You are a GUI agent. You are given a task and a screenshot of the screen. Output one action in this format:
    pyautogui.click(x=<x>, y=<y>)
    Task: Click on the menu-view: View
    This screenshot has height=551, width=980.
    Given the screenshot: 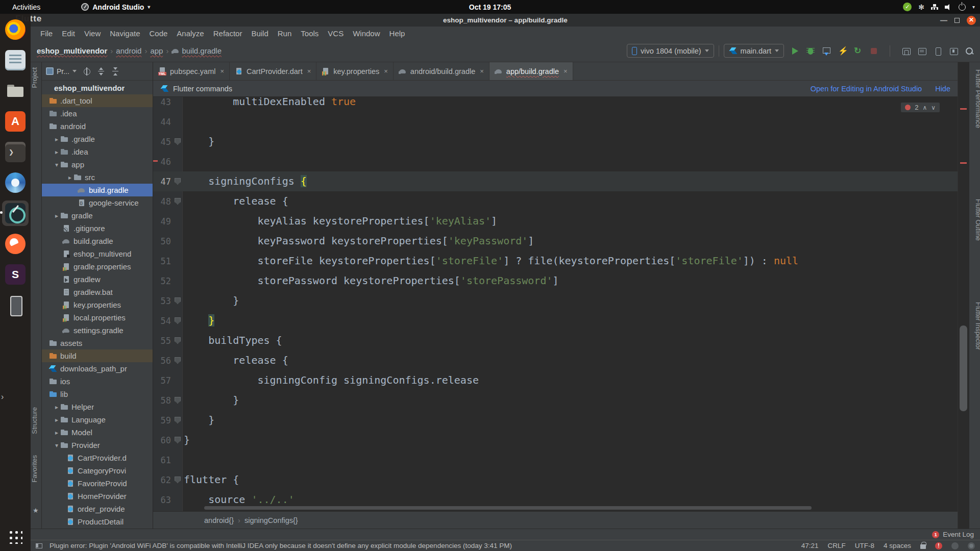 What is the action you would take?
    pyautogui.click(x=92, y=34)
    